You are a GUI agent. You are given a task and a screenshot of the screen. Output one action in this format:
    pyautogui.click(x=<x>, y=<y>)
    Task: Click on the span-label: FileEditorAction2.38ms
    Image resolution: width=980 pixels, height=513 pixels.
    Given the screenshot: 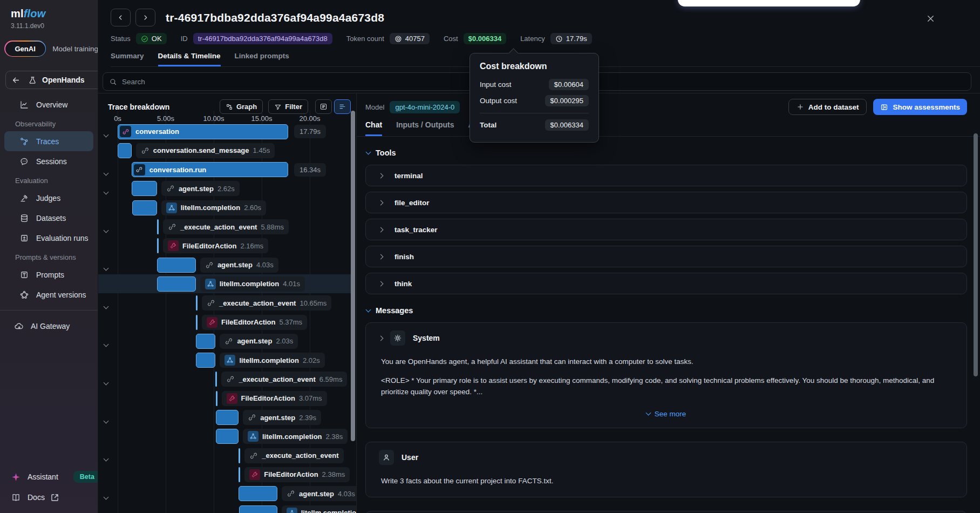 What is the action you would take?
    pyautogui.click(x=297, y=475)
    